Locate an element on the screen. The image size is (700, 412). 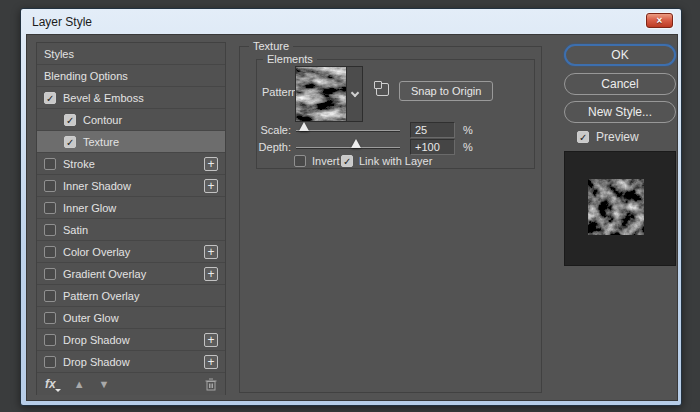
delete-effect-icon is located at coordinates (211, 384).